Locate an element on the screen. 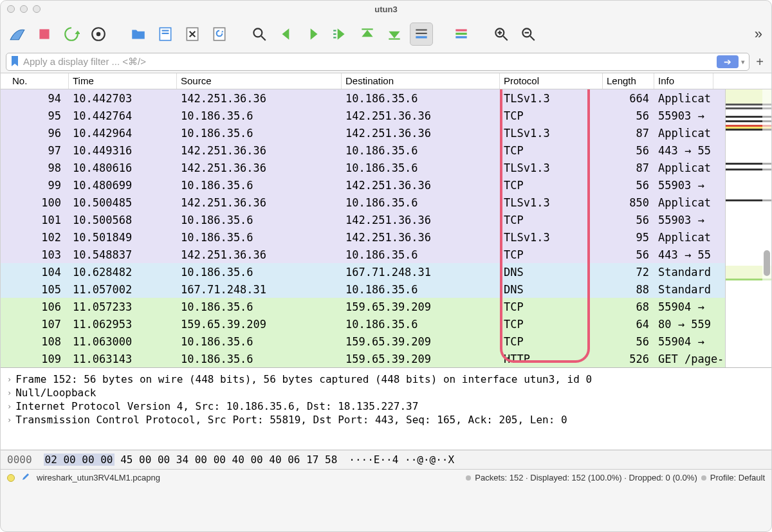 This screenshot has width=772, height=532. edit-capture-icon is located at coordinates (26, 477).